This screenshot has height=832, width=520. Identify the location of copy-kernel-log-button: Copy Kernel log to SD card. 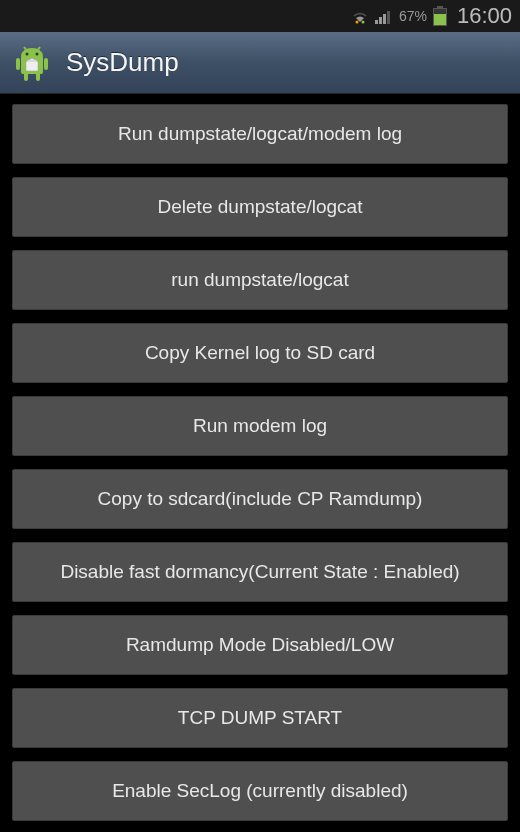
(260, 353).